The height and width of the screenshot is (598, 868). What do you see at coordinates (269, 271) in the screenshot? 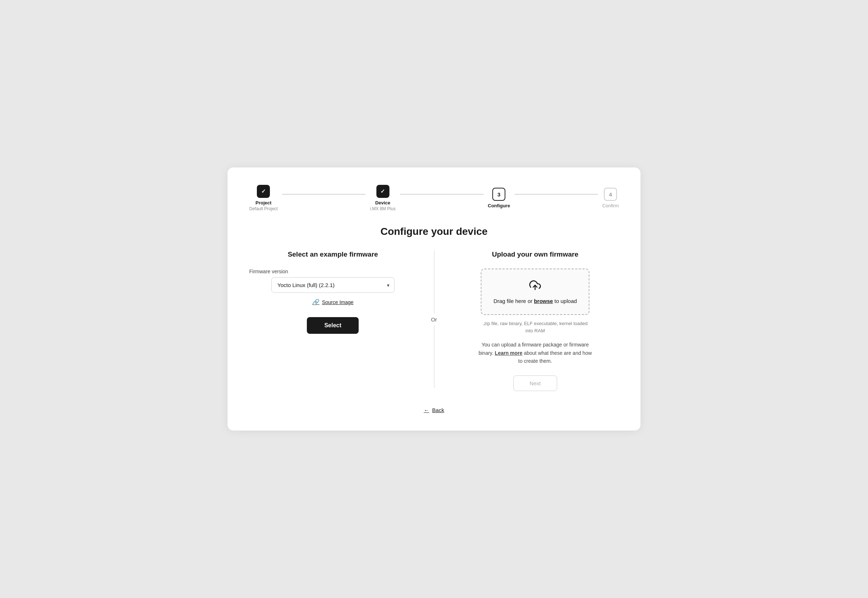
I see `firmware-version-label: Firmware version` at bounding box center [269, 271].